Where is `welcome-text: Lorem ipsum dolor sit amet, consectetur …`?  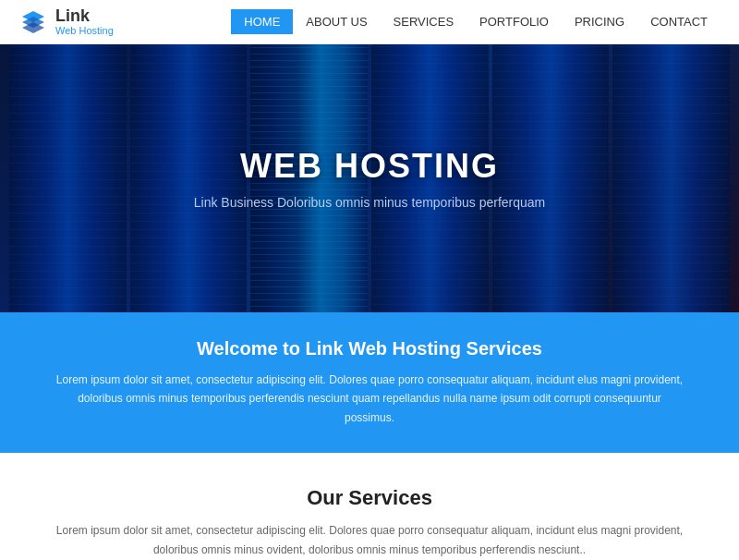 welcome-text: Lorem ipsum dolor sit amet, consectetur … is located at coordinates (370, 399).